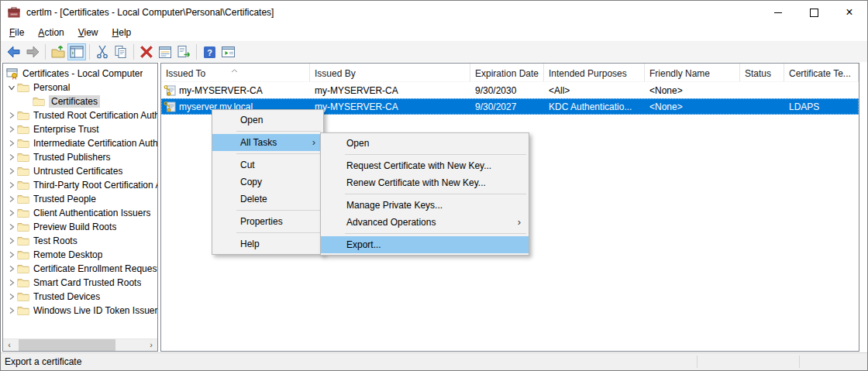 The height and width of the screenshot is (371, 868). Describe the element at coordinates (814, 12) in the screenshot. I see `maximize-button` at that location.